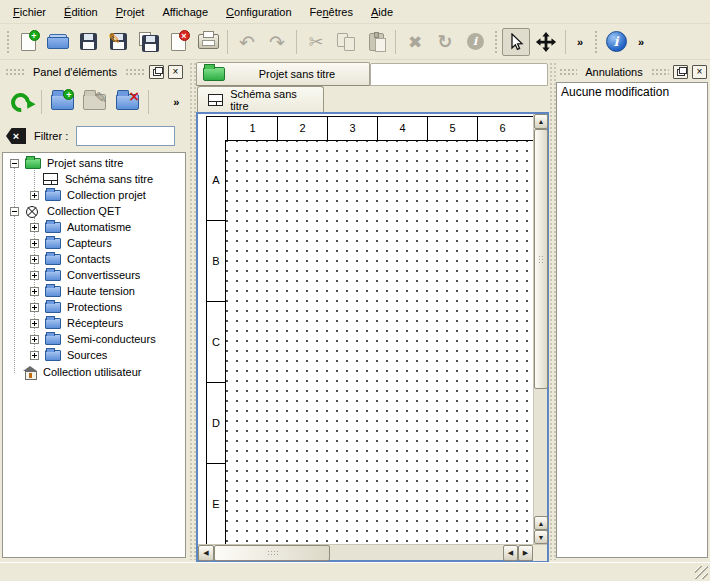  What do you see at coordinates (332, 12) in the screenshot?
I see `menu-fenetres: Fenêtres` at bounding box center [332, 12].